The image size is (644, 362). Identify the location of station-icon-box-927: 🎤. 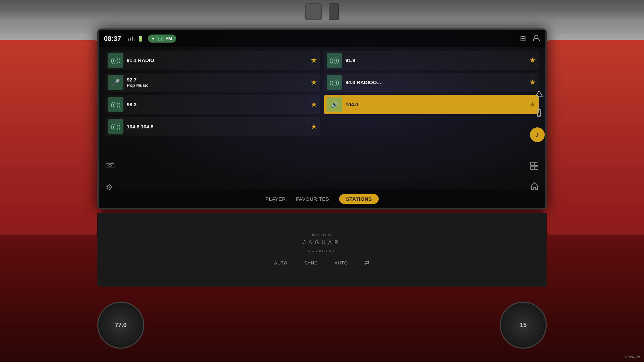
(116, 82).